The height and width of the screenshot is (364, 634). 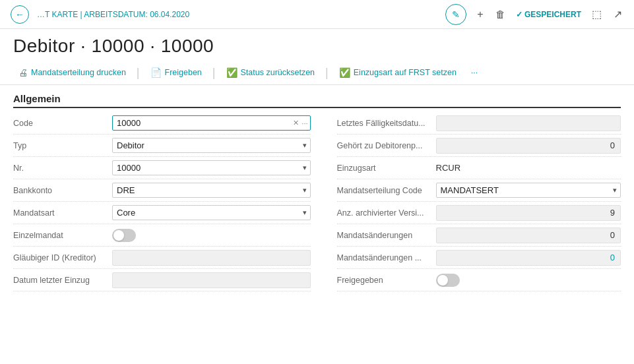 What do you see at coordinates (211, 258) in the screenshot?
I see `glaeubiger-field` at bounding box center [211, 258].